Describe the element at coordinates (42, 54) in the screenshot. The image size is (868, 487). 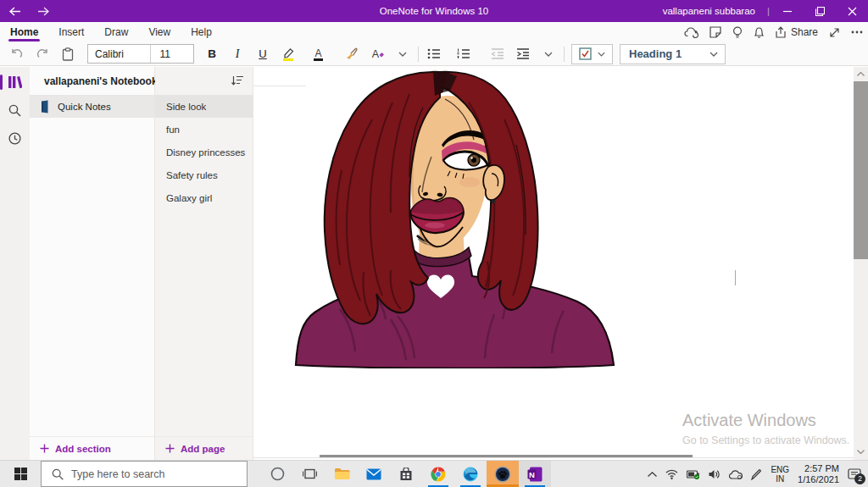
I see `redo-button` at that location.